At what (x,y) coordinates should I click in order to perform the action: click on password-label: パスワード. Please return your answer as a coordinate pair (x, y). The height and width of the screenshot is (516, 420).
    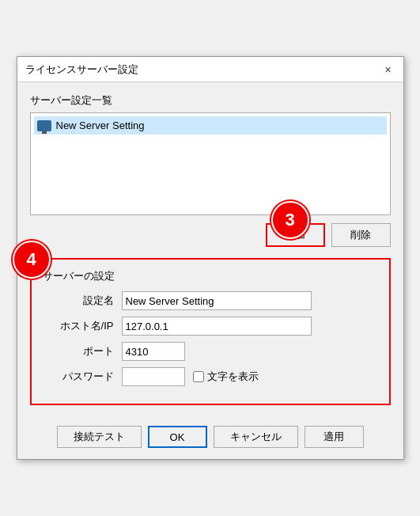
    Looking at the image, I should click on (82, 377).